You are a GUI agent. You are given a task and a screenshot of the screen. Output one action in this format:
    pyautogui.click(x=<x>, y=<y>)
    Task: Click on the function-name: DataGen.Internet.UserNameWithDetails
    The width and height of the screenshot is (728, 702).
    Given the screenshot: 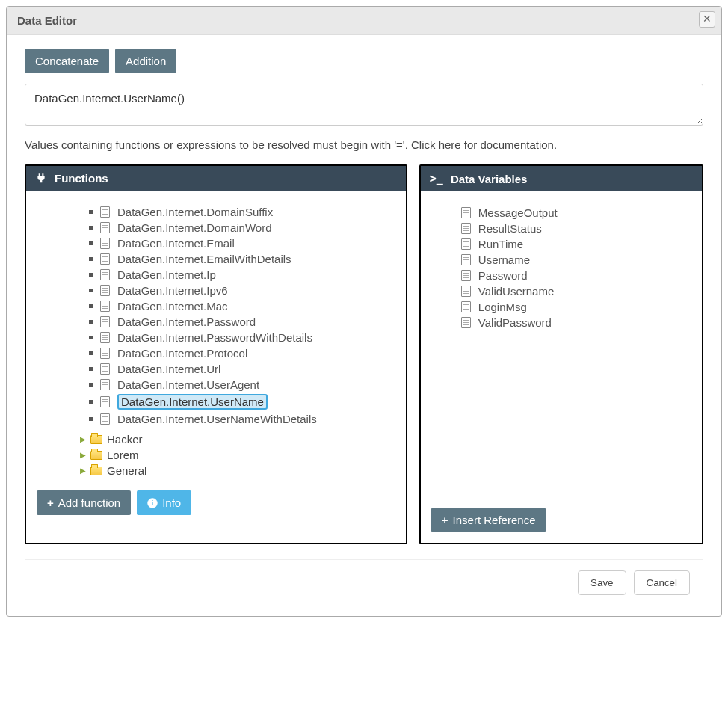 What is the action you would take?
    pyautogui.click(x=217, y=419)
    